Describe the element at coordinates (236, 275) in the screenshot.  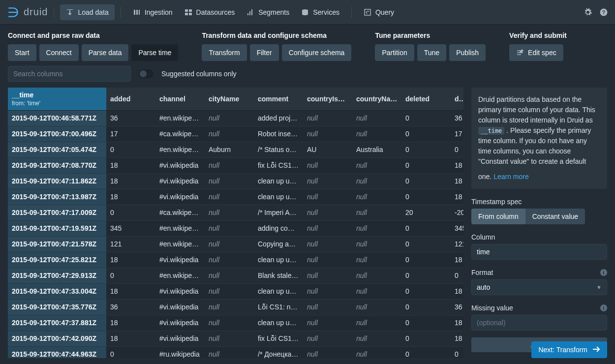
I see `table-row: 2015-09-12T00:47:29.913Z0#en.wikipedianu…` at that location.